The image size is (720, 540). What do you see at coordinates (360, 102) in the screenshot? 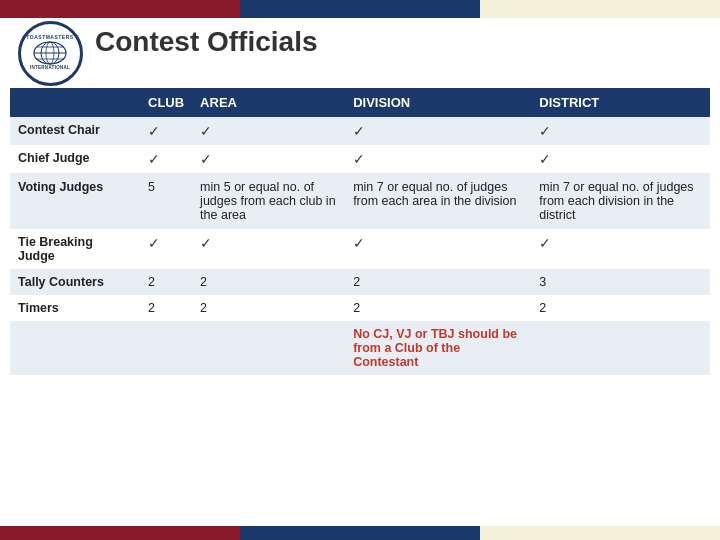
I see `table-header-row: CLUB AREA DIVISION DISTRICT` at bounding box center [360, 102].